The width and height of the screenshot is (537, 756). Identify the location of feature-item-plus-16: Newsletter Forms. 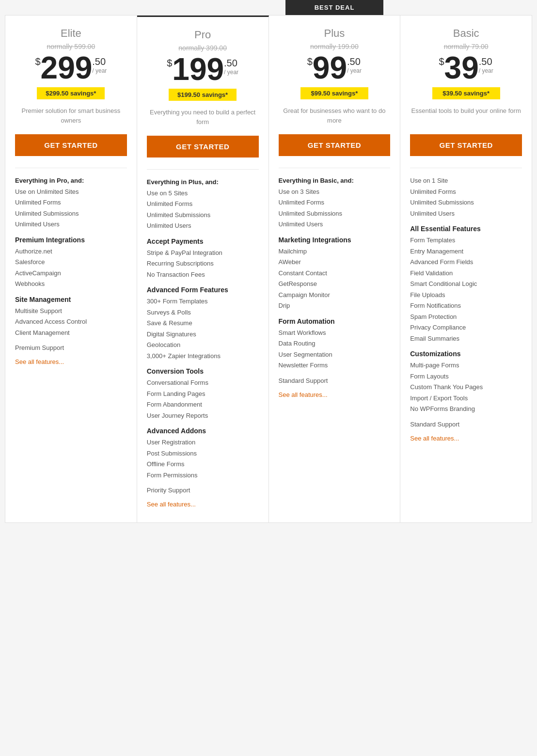
(334, 365).